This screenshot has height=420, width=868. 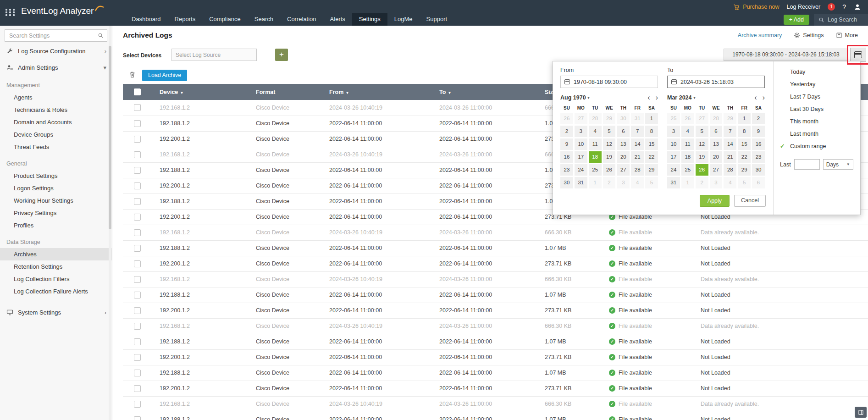 I want to click on help-button: ?, so click(x=844, y=7).